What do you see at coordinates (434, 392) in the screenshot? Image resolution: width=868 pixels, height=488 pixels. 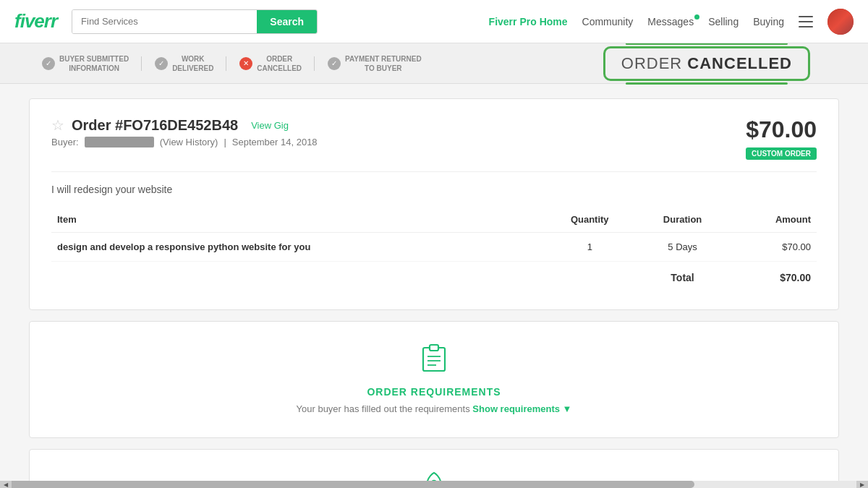 I see `requirements-title: ORDER REQUIREMENTS` at bounding box center [434, 392].